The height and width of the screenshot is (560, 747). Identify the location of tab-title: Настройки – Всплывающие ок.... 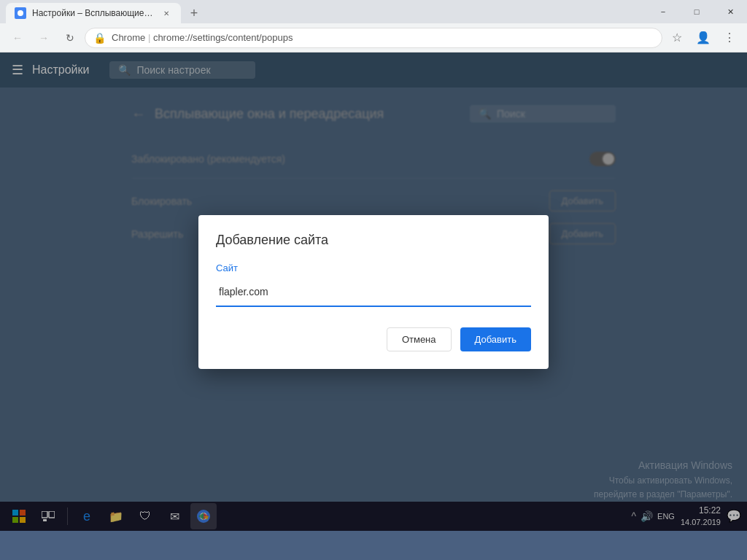
(93, 13).